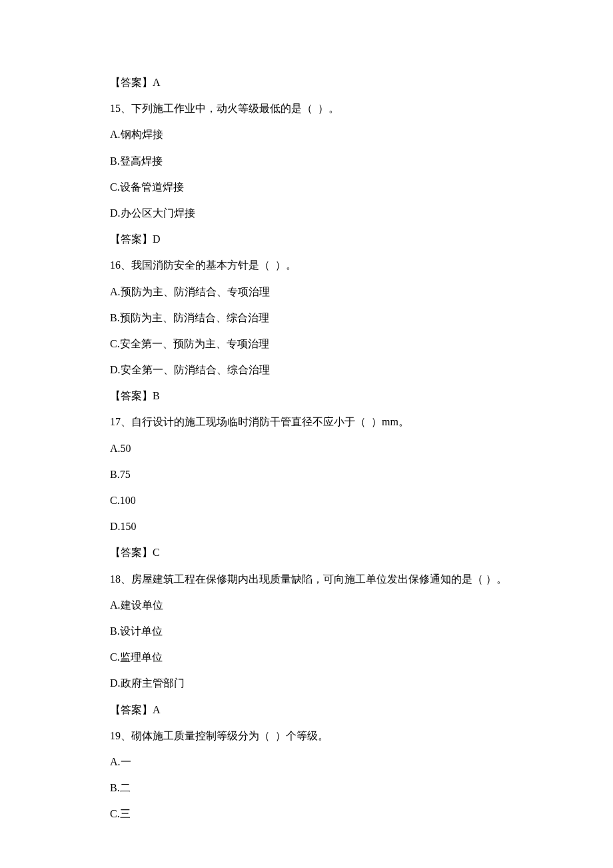 The width and height of the screenshot is (613, 868). I want to click on option-c: C.三, so click(312, 813).